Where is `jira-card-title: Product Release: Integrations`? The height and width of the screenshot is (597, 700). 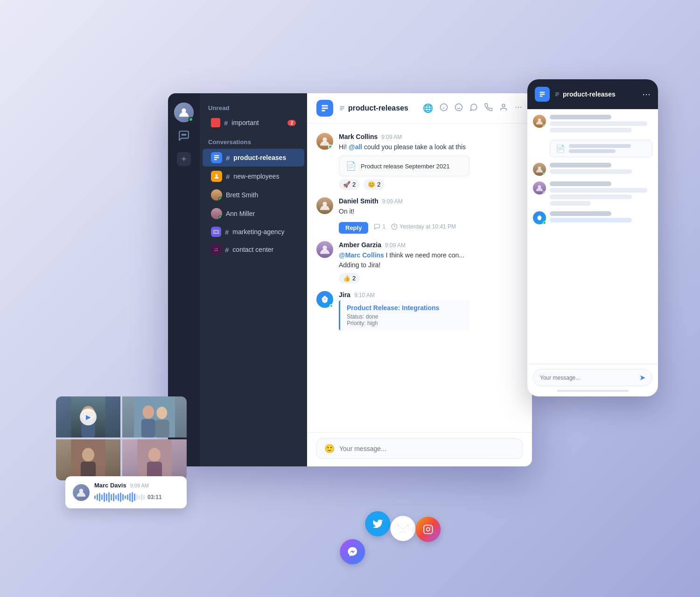
jira-card-title: Product Release: Integrations is located at coordinates (405, 308).